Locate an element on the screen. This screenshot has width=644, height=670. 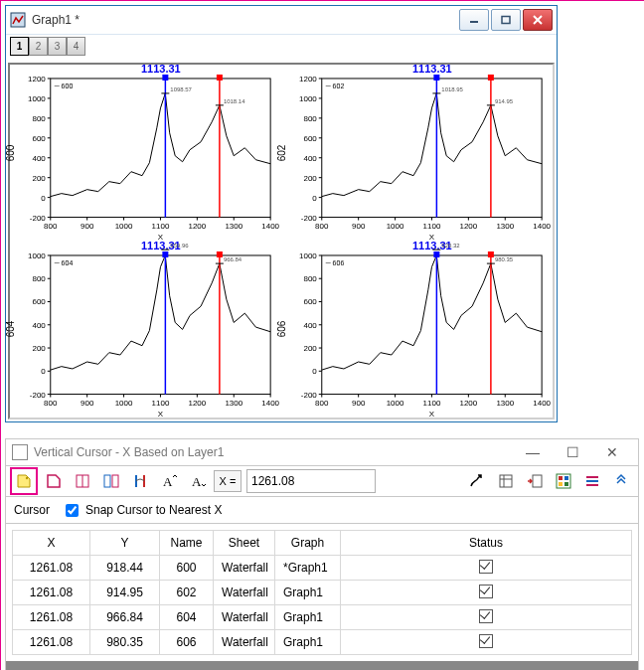
layer-button-1: 1 is located at coordinates (20, 46).